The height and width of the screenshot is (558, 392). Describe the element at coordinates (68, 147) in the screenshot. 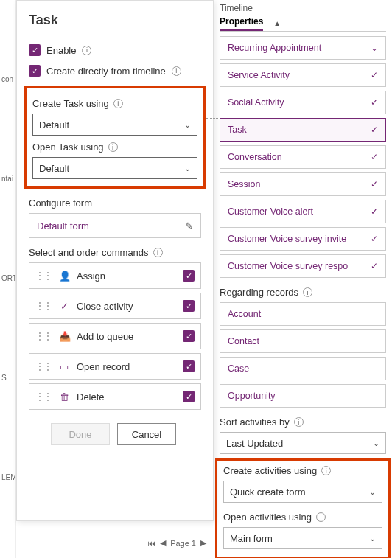

I see `open-task-label: Open Task using` at that location.